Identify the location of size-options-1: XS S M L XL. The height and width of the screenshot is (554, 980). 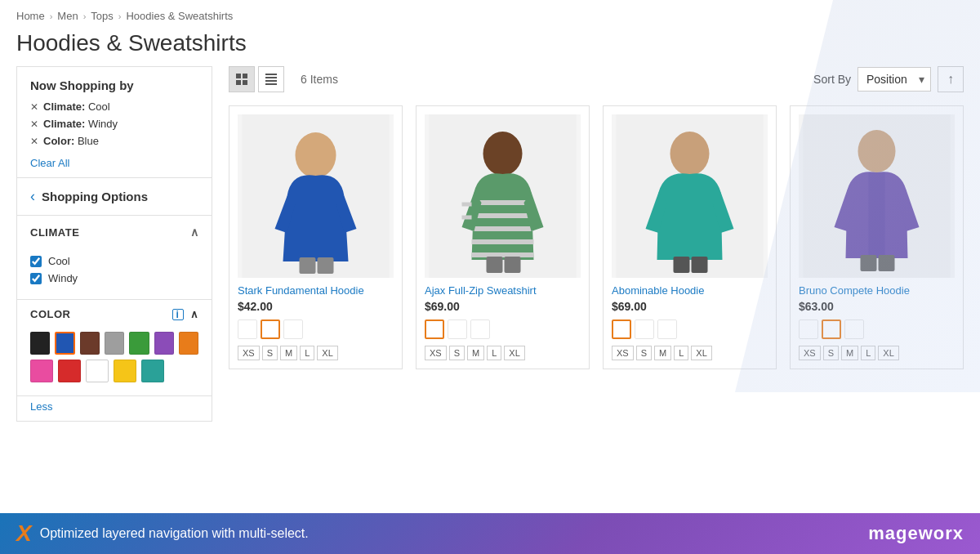
(315, 353).